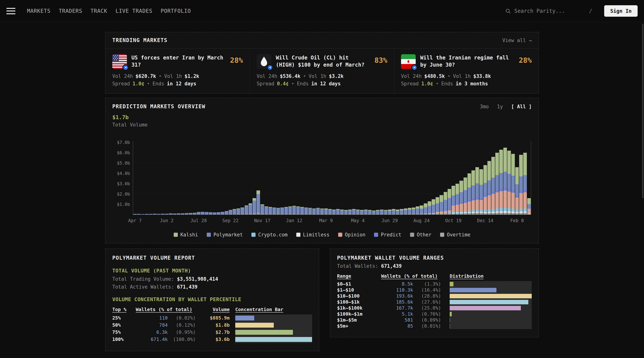  Describe the element at coordinates (397, 290) in the screenshot. I see `wallet-count: 110.3k` at that location.